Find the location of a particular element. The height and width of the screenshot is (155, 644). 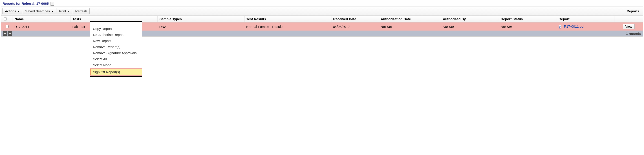

cell-name: R17-0011 is located at coordinates (42, 26).